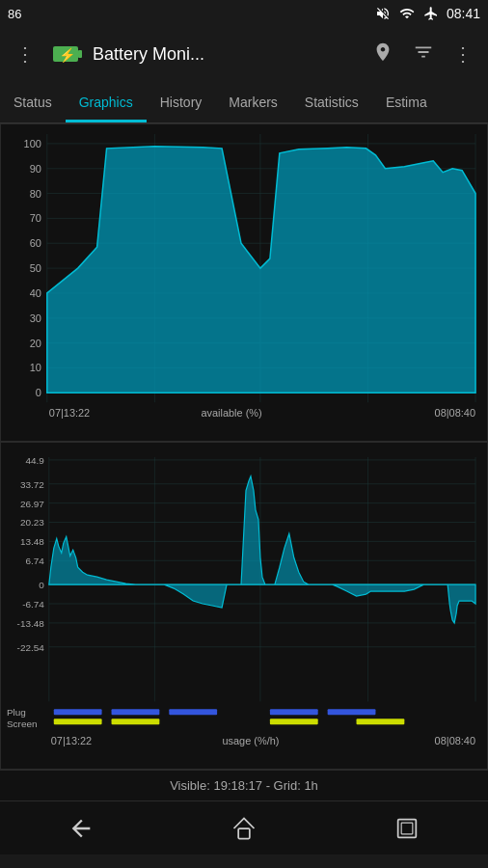 This screenshot has height=868, width=488. Describe the element at coordinates (383, 14) in the screenshot. I see `mute-icon` at that location.